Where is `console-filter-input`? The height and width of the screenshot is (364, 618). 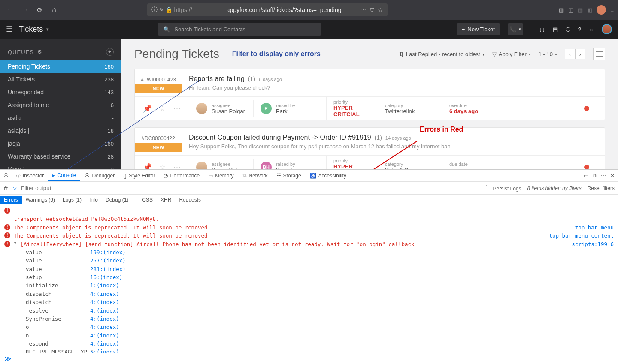 console-filter-input is located at coordinates (68, 188).